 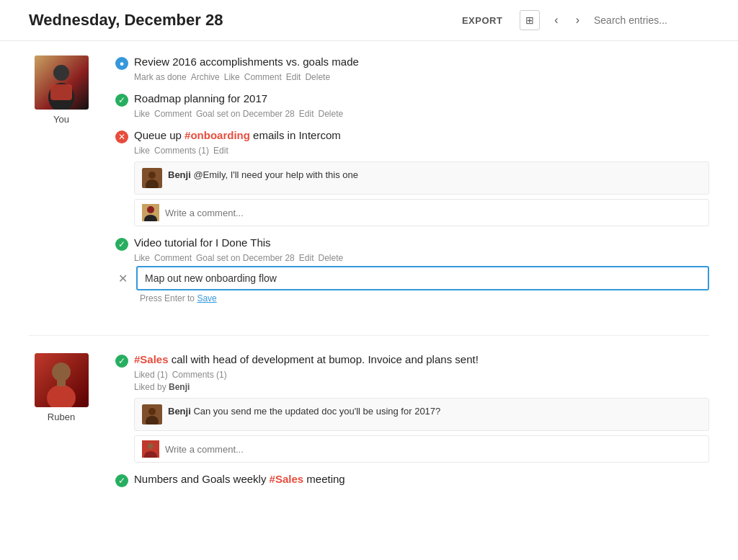 I want to click on user-column-ruben: Ruben, so click(x=61, y=425).